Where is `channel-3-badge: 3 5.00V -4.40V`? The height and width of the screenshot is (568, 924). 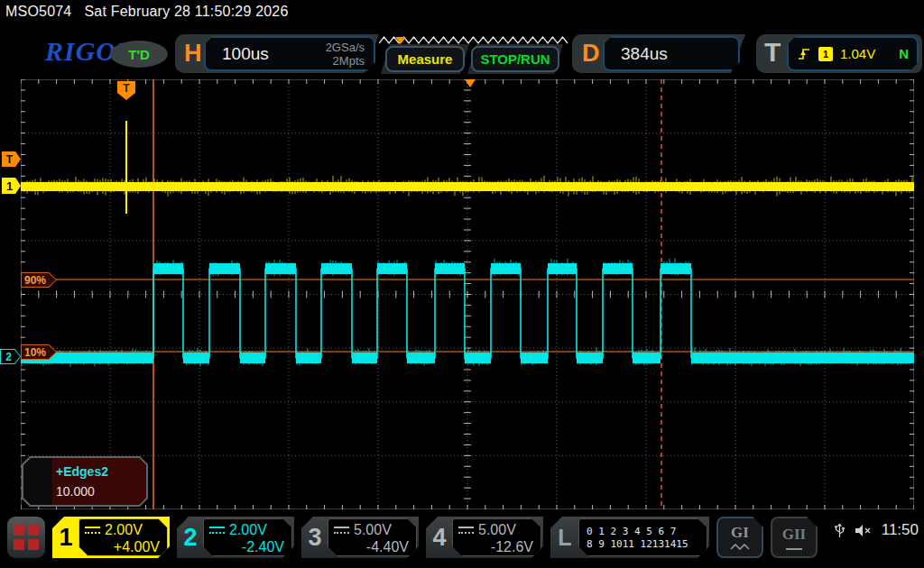
channel-3-badge: 3 5.00V -4.40V is located at coordinates (360, 537).